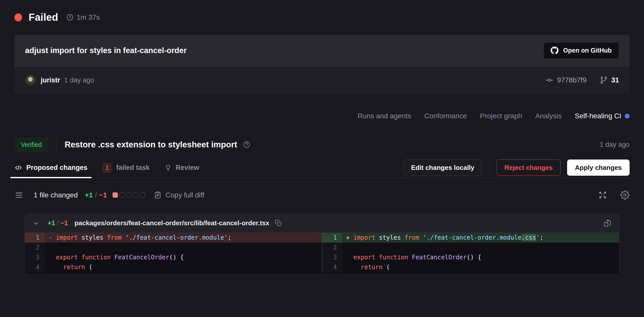 This screenshot has height=317, width=644. What do you see at coordinates (106, 51) in the screenshot?
I see `commit-title: adjust import for styles in feat-cancel-…` at bounding box center [106, 51].